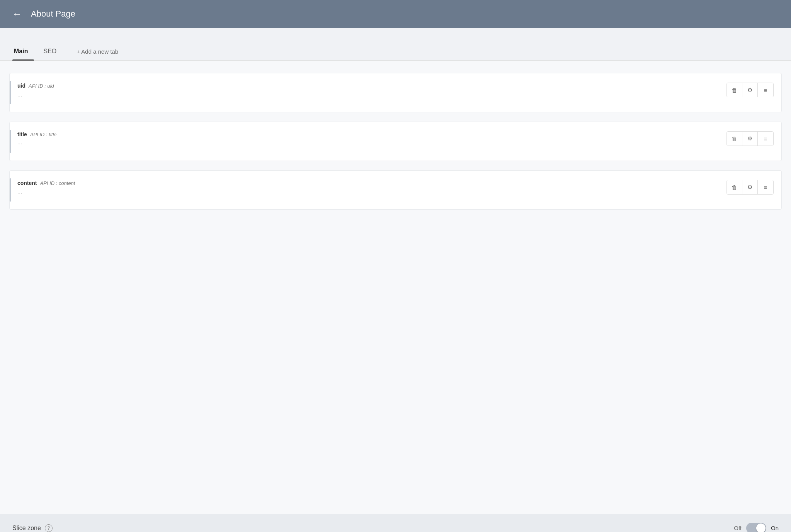 This screenshot has width=791, height=532. I want to click on field-card-uid: uid API ID : uid ... 🗑 ⚙ ≡, so click(396, 93).